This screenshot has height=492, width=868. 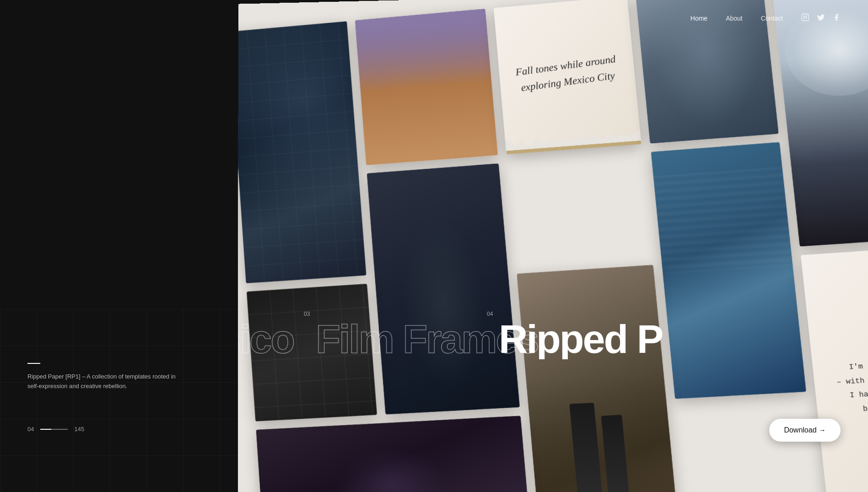 What do you see at coordinates (835, 370) in the screenshot?
I see `photo-card-cities-text: I'm in love– with the citiesI have never…` at bounding box center [835, 370].